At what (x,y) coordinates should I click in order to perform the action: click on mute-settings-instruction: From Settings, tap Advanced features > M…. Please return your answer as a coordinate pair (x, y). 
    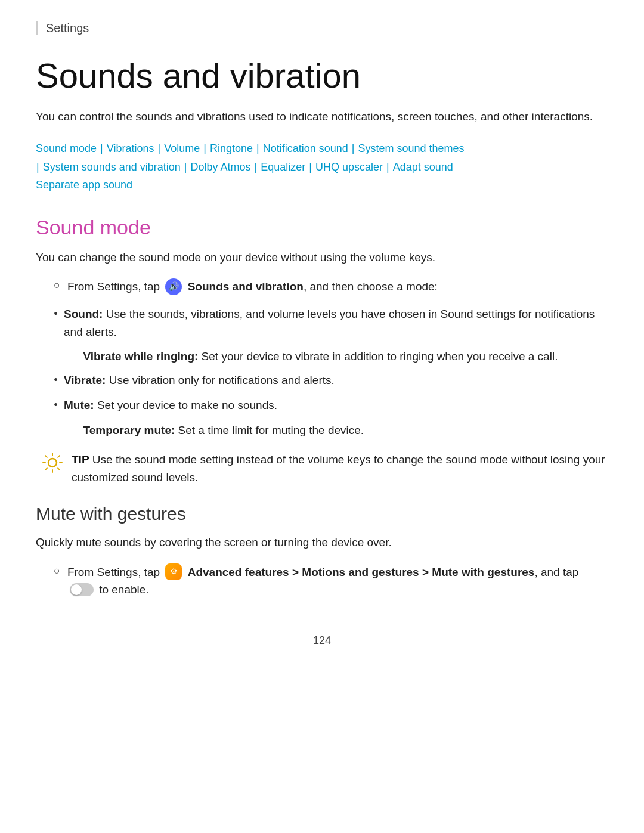
    Looking at the image, I should click on (338, 581).